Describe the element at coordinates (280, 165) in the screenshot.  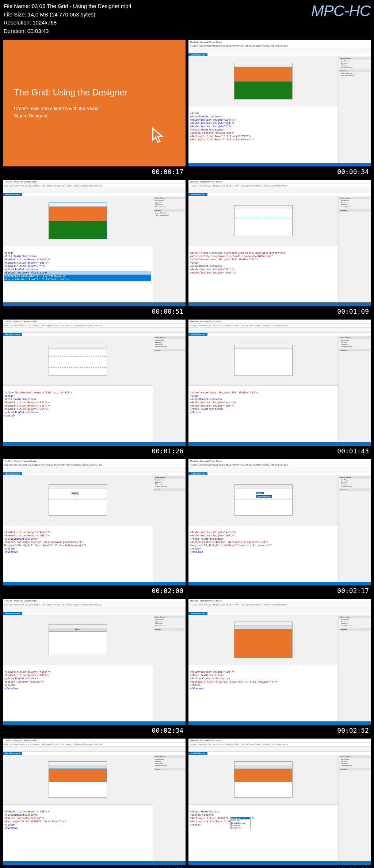
I see `status-bar` at that location.